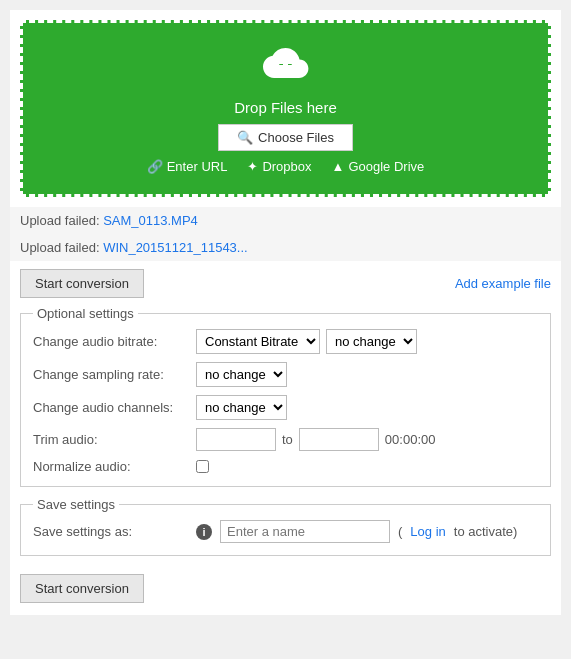 This screenshot has width=571, height=659. Describe the element at coordinates (372, 342) in the screenshot. I see `audio-bitrate-value-select: no change 64k 128k 192k 256k 320k` at that location.